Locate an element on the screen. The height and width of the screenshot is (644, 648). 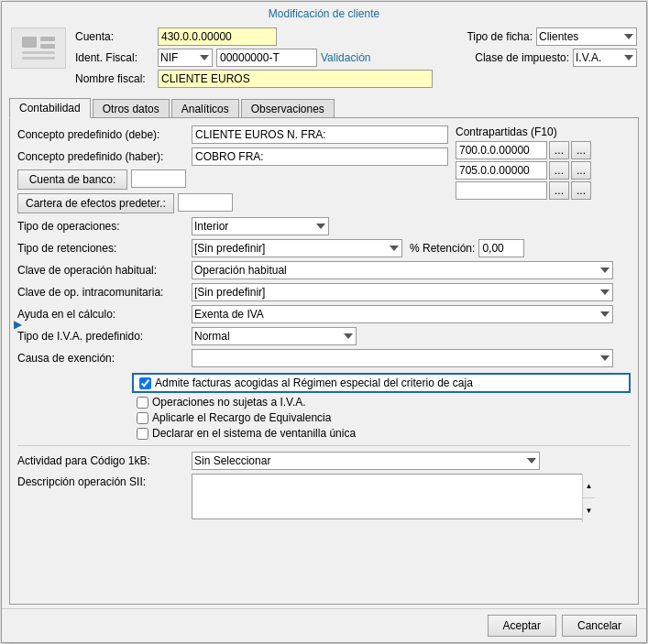
tipo-ficha-select: Clientes is located at coordinates (587, 37).